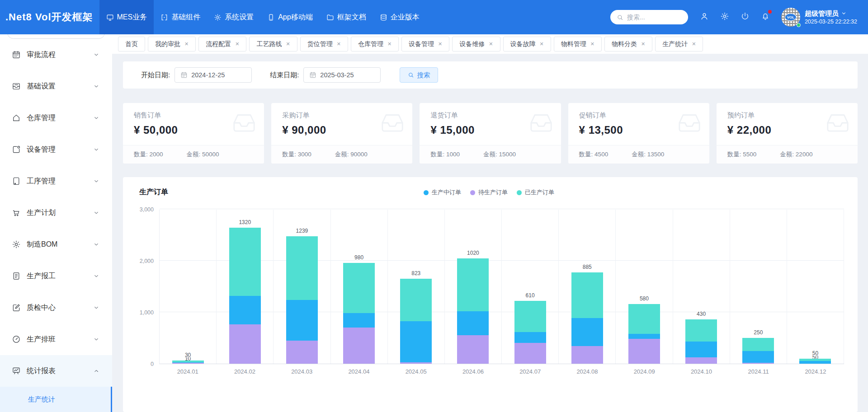  I want to click on sidebar-subitem-生产统计: 生产统计, so click(56, 399).